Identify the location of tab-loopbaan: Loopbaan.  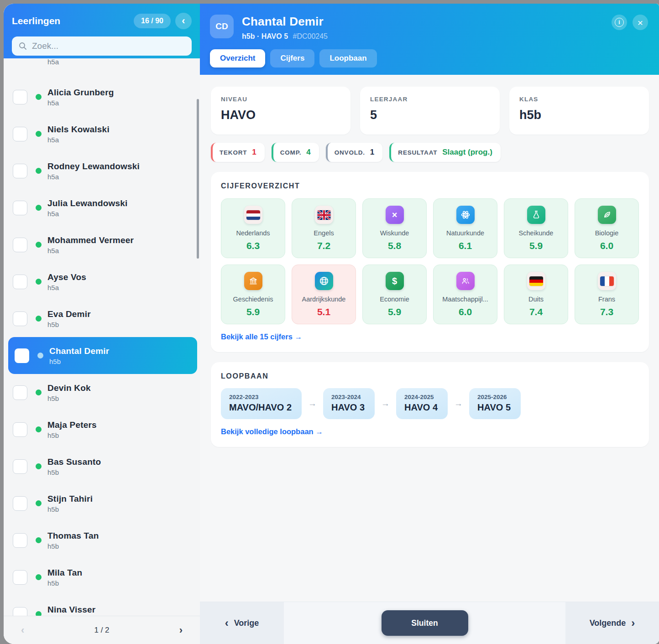
(348, 58).